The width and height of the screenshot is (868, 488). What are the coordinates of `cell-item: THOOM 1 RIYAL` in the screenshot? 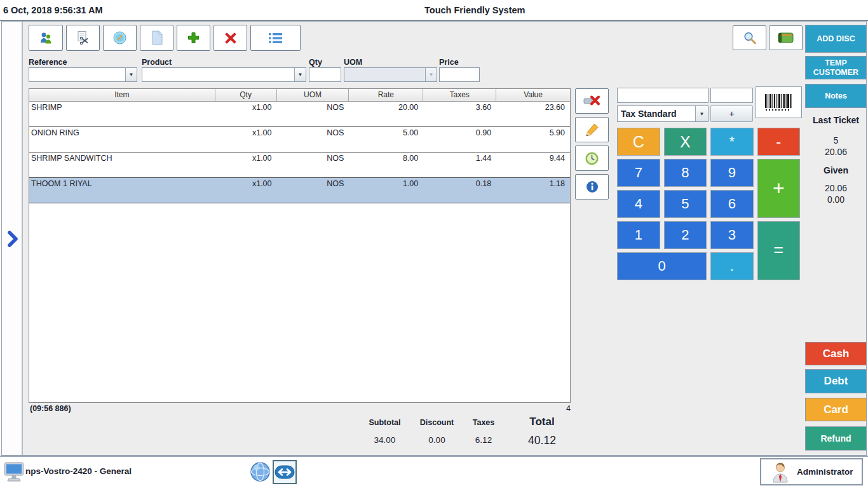 It's located at (122, 191).